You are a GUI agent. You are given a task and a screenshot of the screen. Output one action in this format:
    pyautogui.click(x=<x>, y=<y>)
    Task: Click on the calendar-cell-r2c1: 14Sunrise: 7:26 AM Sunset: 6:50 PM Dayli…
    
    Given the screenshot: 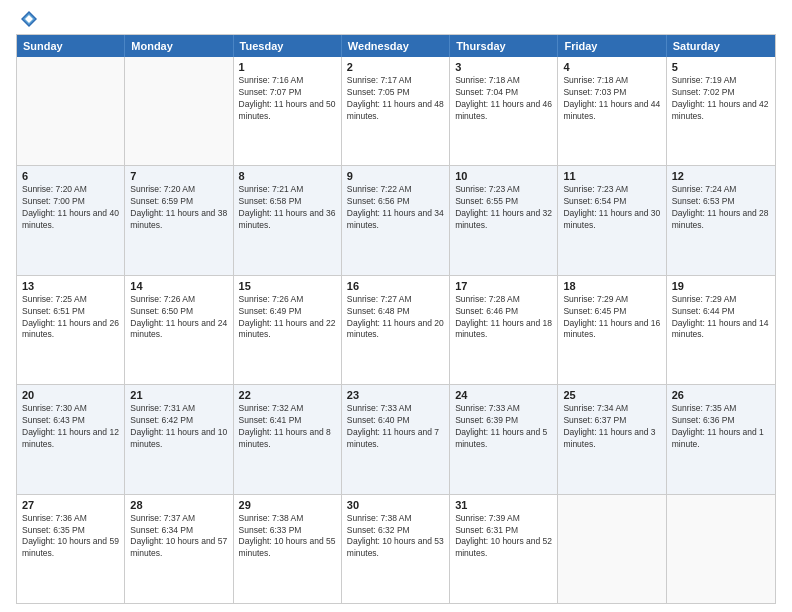 What is the action you would take?
    pyautogui.click(x=179, y=330)
    